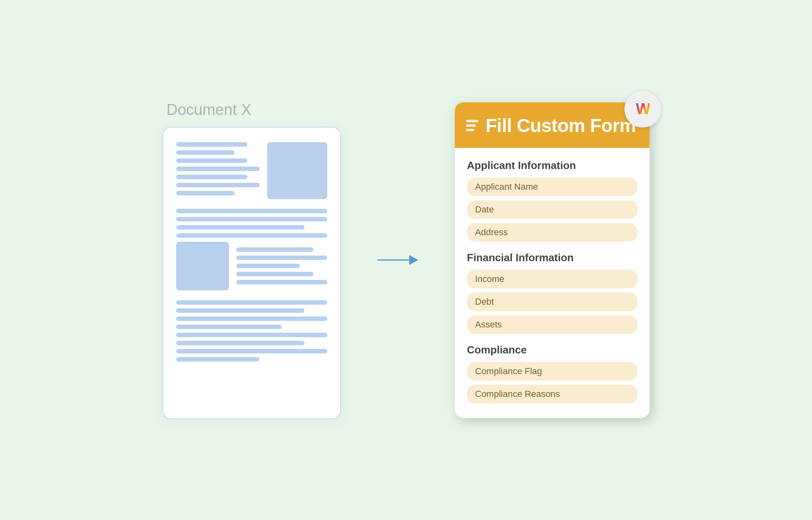  What do you see at coordinates (282, 266) in the screenshot?
I see `doc-lines-right` at bounding box center [282, 266].